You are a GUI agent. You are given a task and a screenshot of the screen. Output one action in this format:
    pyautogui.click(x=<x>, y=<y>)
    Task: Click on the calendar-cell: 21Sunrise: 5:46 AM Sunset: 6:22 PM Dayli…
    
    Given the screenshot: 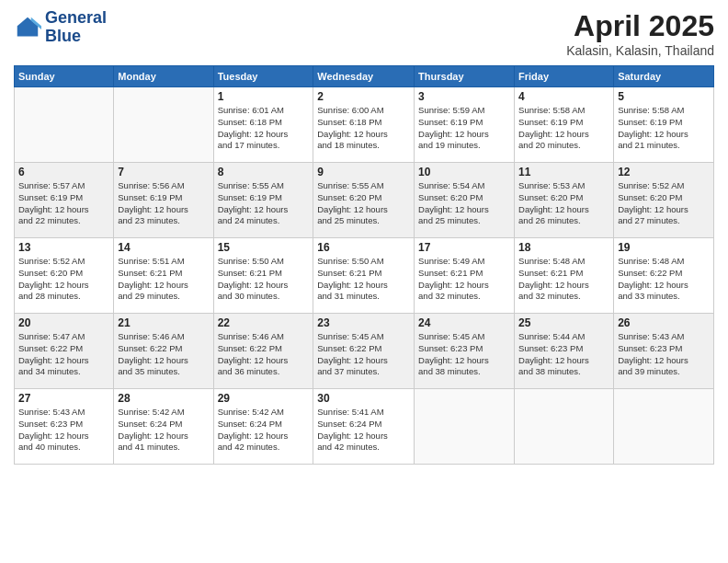 What is the action you would take?
    pyautogui.click(x=164, y=351)
    